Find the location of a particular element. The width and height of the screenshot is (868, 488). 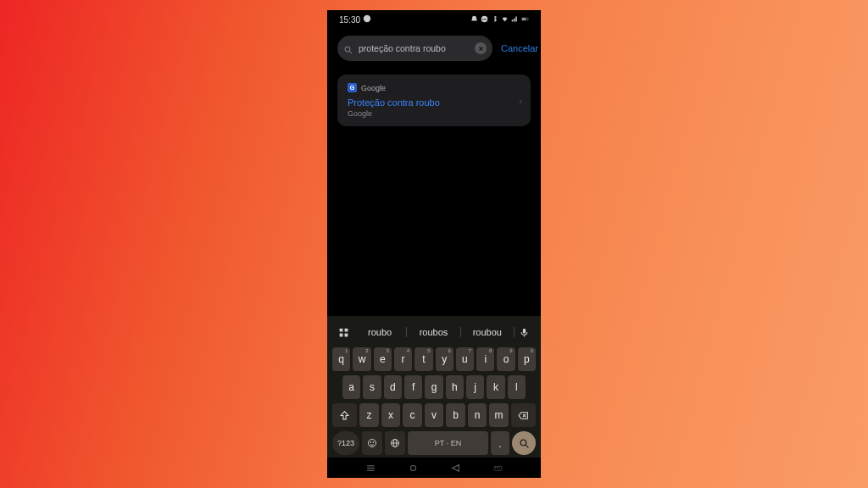

content-area: G Google Proteção contra roubo Google › is located at coordinates (434, 191).